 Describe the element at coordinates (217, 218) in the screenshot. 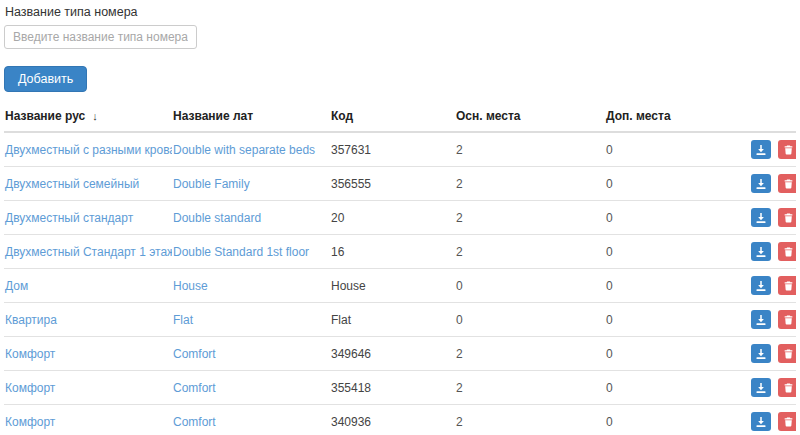

I see `room-type-name-lat-link: Double standard` at that location.